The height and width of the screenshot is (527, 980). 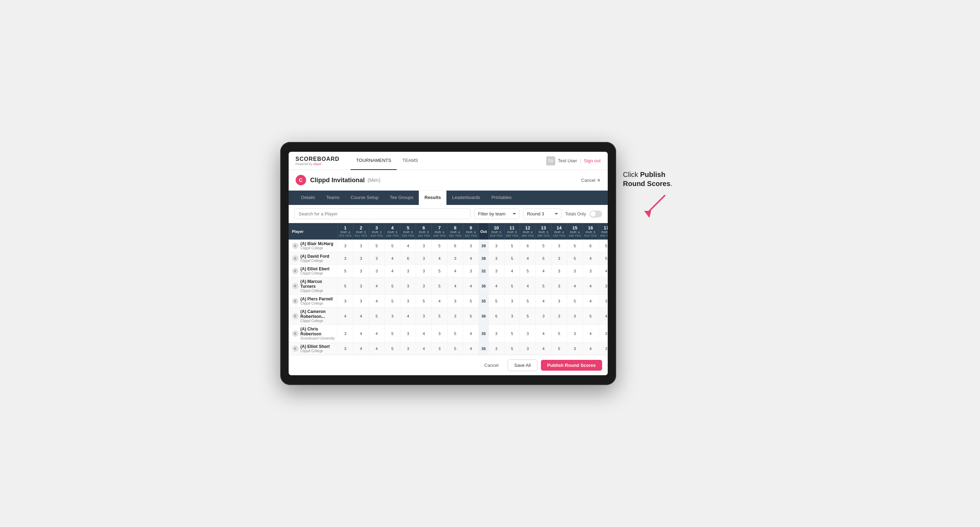 I want to click on tab-details: Details, so click(x=308, y=198).